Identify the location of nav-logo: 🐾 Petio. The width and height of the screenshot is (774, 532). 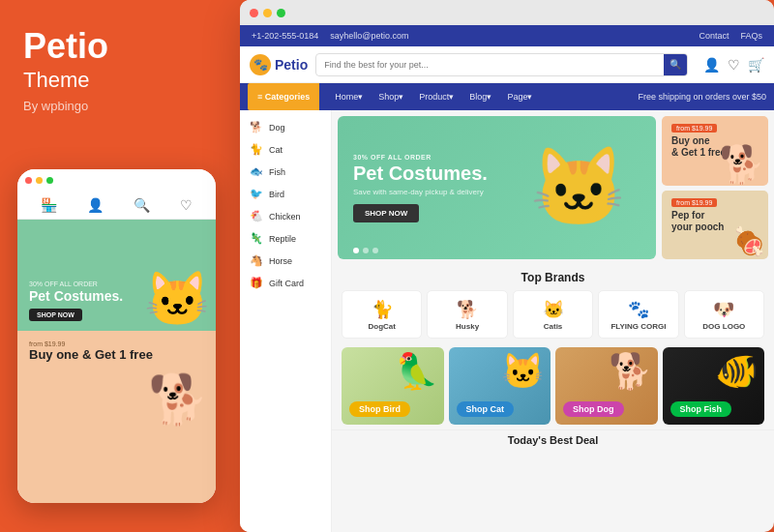
(279, 65).